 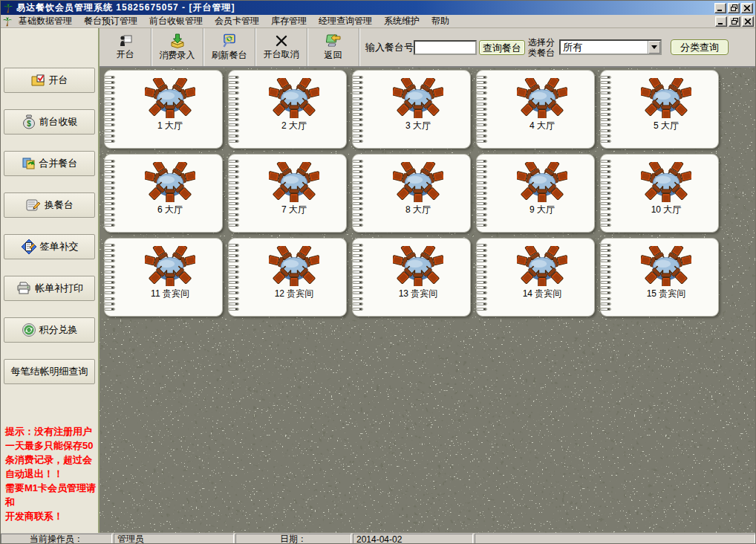 What do you see at coordinates (163, 193) in the screenshot?
I see `table-card: 6 大厅` at bounding box center [163, 193].